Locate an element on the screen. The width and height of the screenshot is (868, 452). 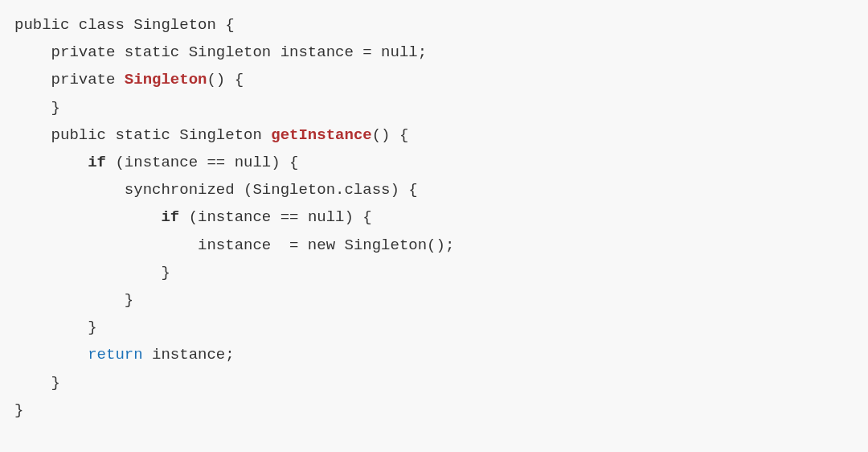
code-line-1: public class Singleton { is located at coordinates (125, 25).